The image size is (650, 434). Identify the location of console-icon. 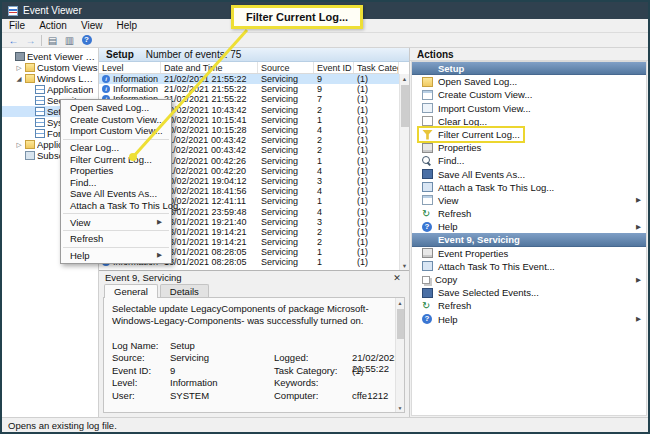
(52, 40).